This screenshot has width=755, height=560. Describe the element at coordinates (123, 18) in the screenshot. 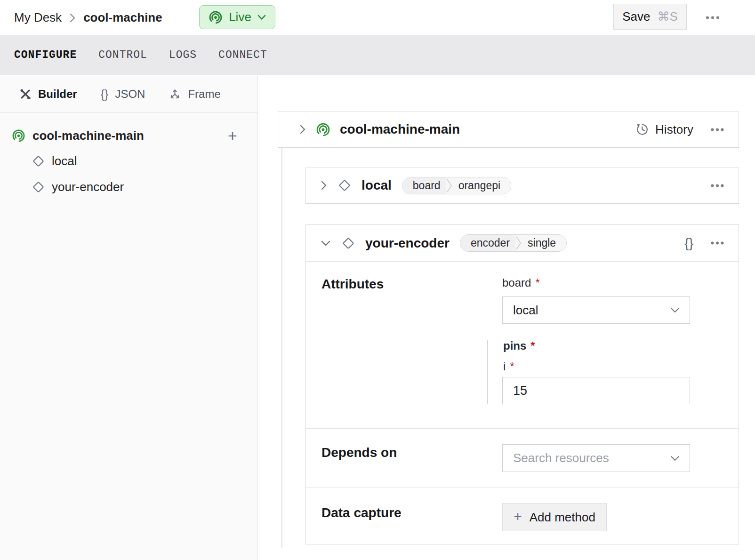

I see `breadcrumb-current: cool-machine` at that location.